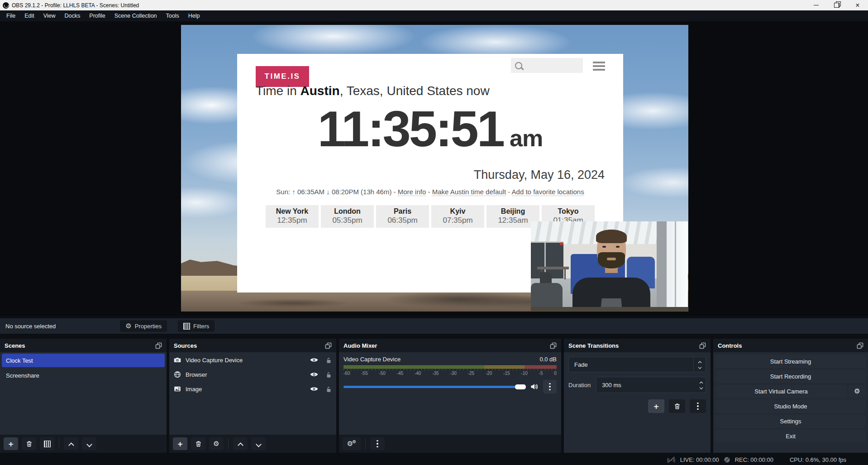 The height and width of the screenshot is (465, 868). What do you see at coordinates (637, 403) in the screenshot?
I see `transitions-body: Fade Duration 300 ms` at bounding box center [637, 403].